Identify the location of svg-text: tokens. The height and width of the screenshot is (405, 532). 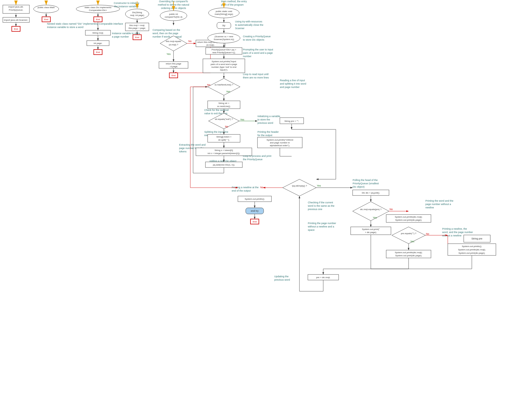
(183, 152).